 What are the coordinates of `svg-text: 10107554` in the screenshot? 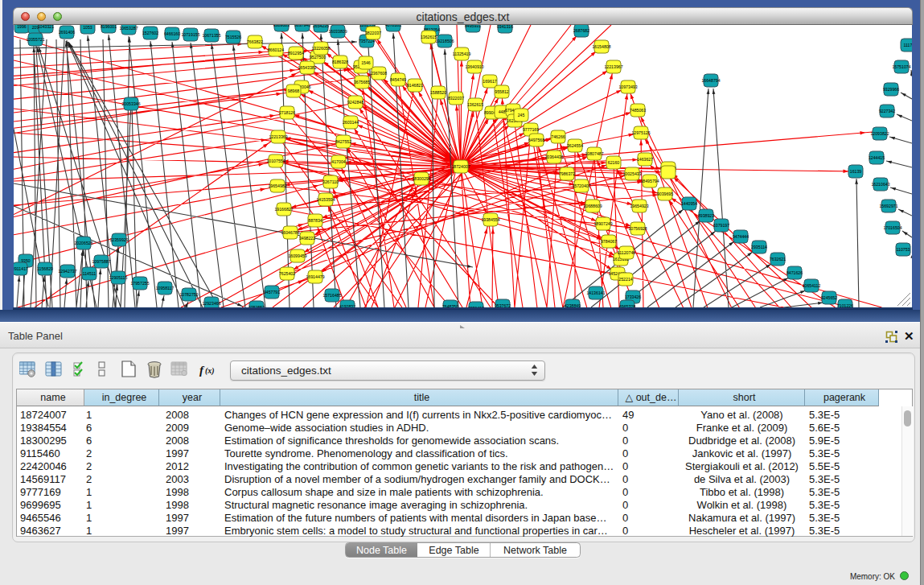 It's located at (275, 161).